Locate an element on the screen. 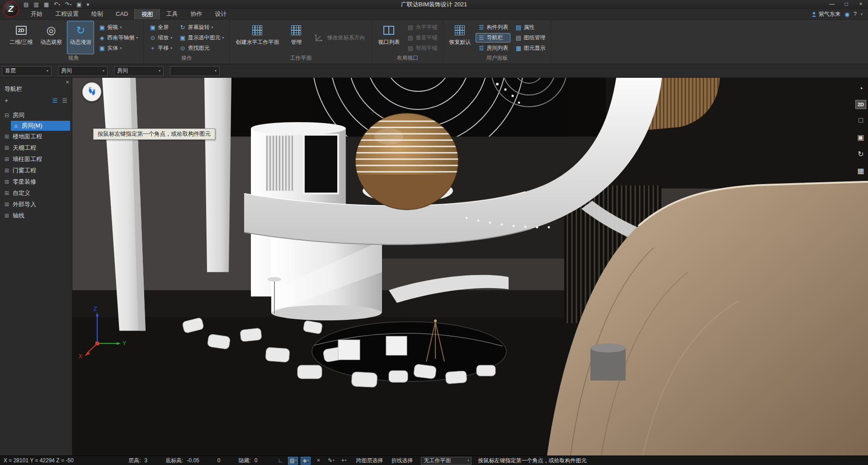  tab-tools: 工具 is located at coordinates (172, 14).